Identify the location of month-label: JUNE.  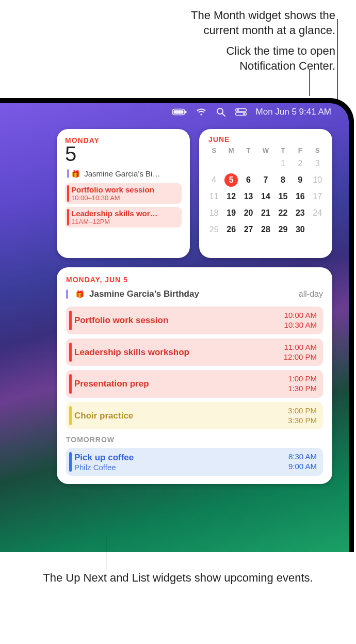
(267, 139).